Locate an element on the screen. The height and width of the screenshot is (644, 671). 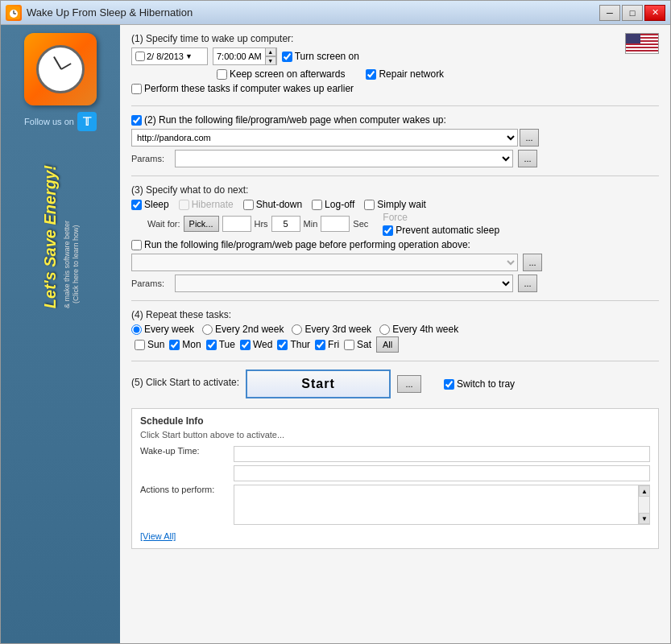
shutdown-checkbox is located at coordinates (248, 204).